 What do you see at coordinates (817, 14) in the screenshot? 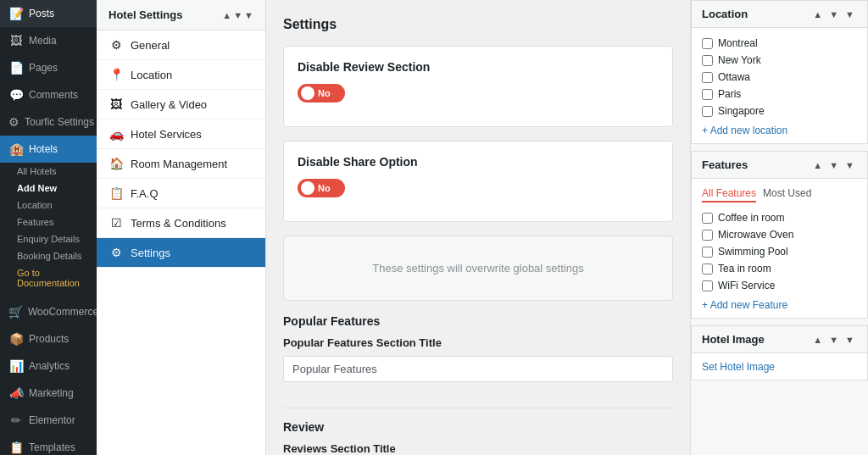
I see `loc-arrow-up: ▲` at bounding box center [817, 14].